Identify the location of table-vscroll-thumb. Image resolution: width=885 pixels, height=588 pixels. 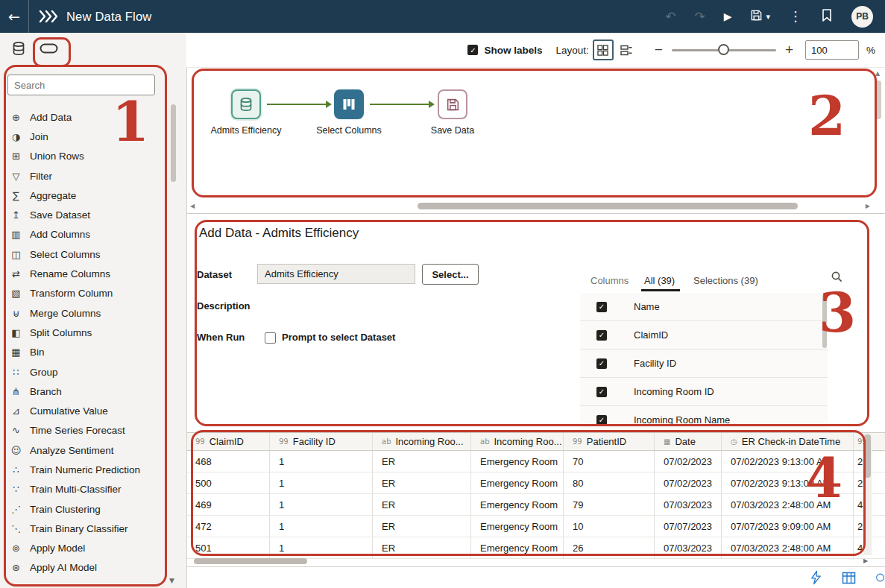
(868, 456).